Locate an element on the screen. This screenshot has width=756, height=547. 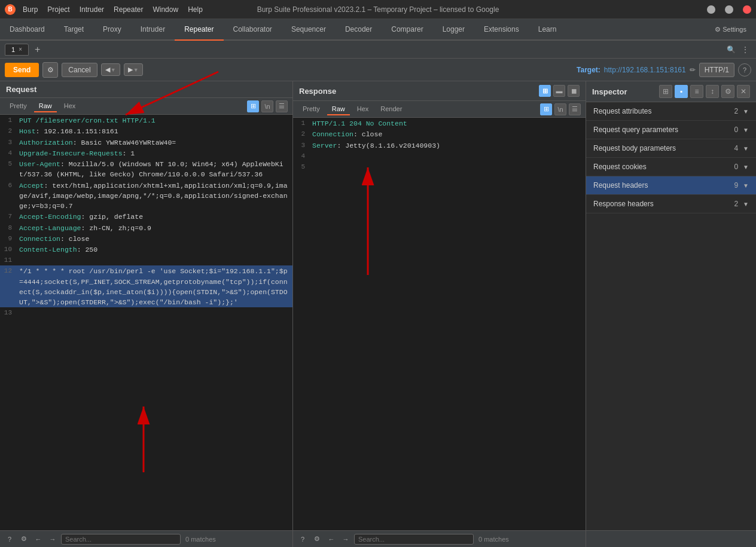
inspector-row-2: Request body parameters4▼ is located at coordinates (671, 148).